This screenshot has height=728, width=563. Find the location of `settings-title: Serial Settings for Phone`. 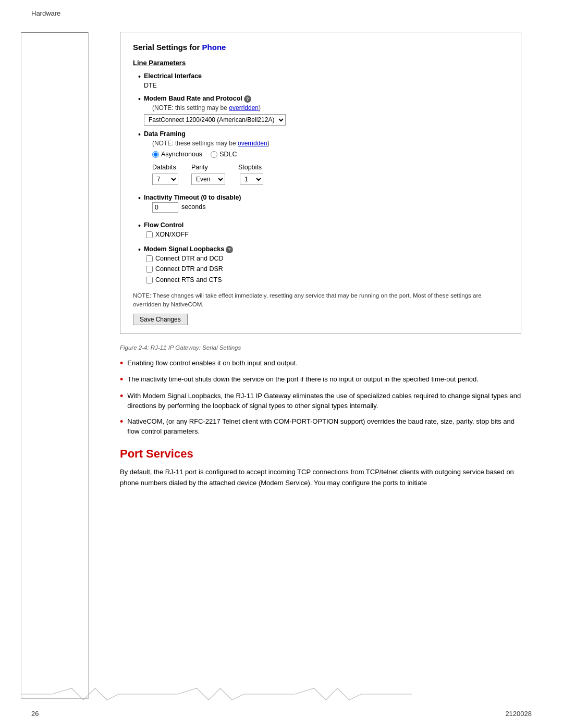

settings-title: Serial Settings for Phone is located at coordinates (321, 47).